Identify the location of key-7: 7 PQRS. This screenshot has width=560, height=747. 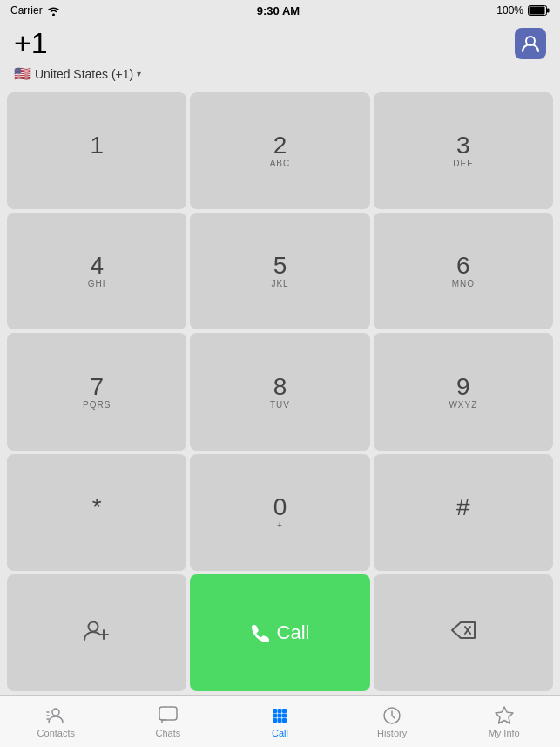
(97, 391).